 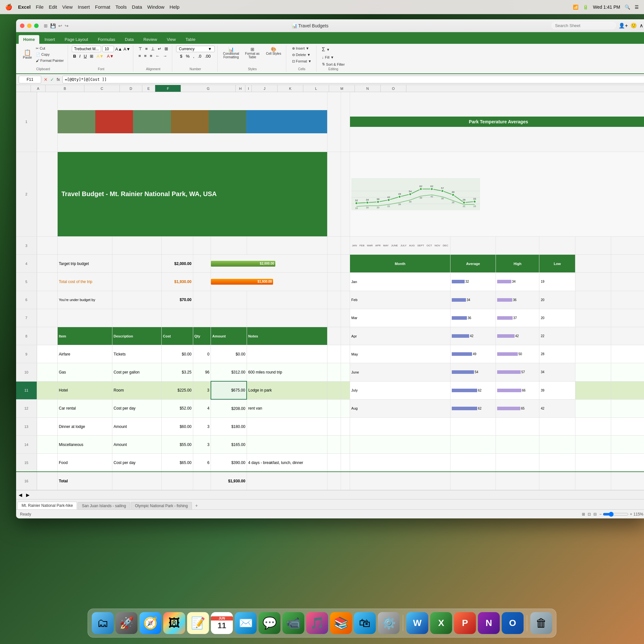 I want to click on format-as-table-button: ⊞ Format as Table, so click(x=252, y=53).